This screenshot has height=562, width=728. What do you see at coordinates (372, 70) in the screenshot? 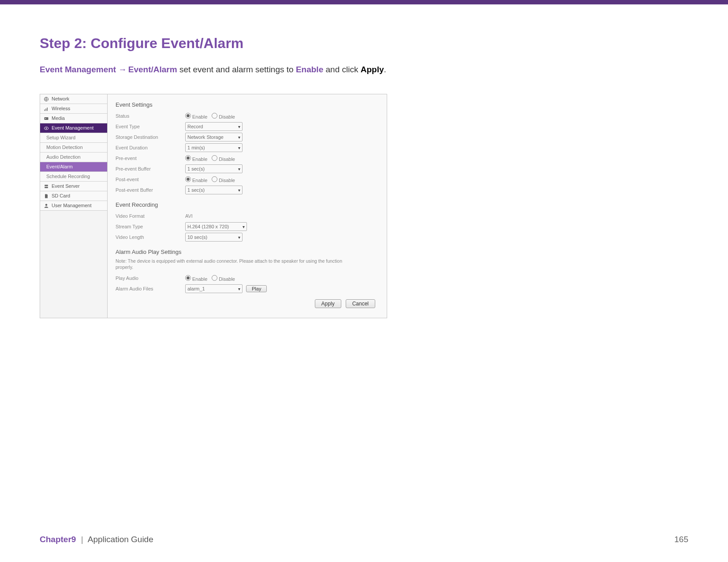
I see `kw-apply-bold: Apply` at bounding box center [372, 70].